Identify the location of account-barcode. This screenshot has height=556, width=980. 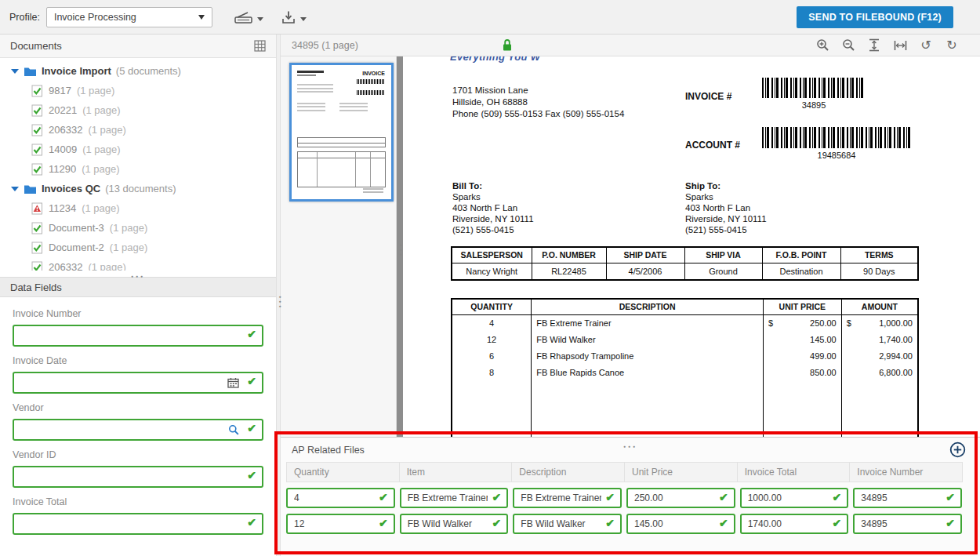
(837, 138).